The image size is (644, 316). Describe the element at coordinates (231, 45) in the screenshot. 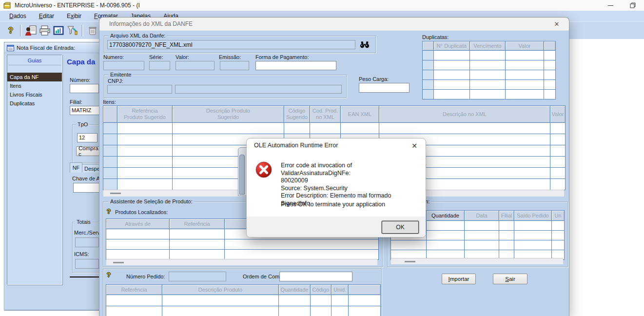

I see `arquivo-input: 1770380079270_NFE_XML.xml` at that location.